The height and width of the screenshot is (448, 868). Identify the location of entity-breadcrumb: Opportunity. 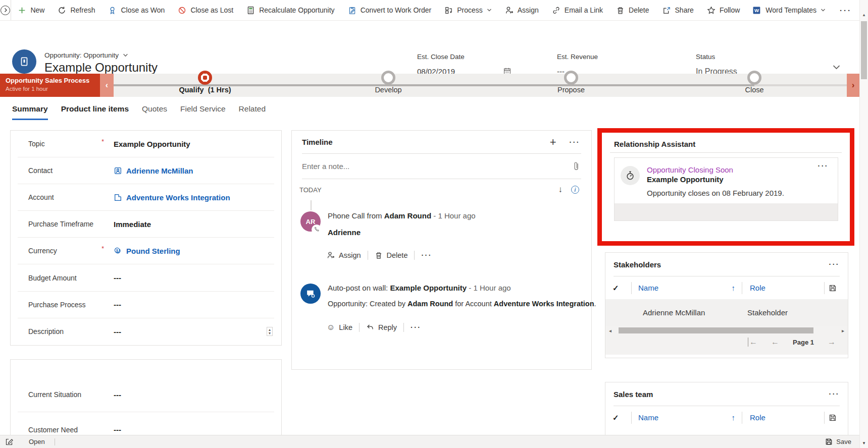
(86, 55).